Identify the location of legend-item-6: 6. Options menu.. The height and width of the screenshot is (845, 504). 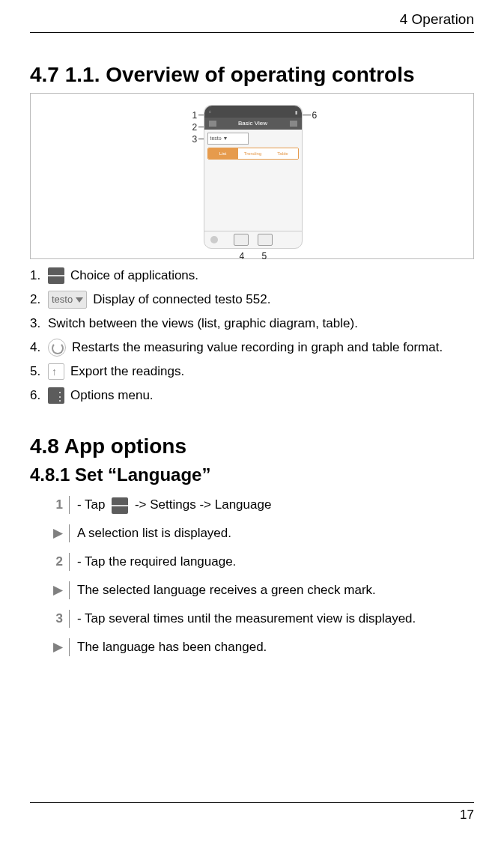
(252, 396).